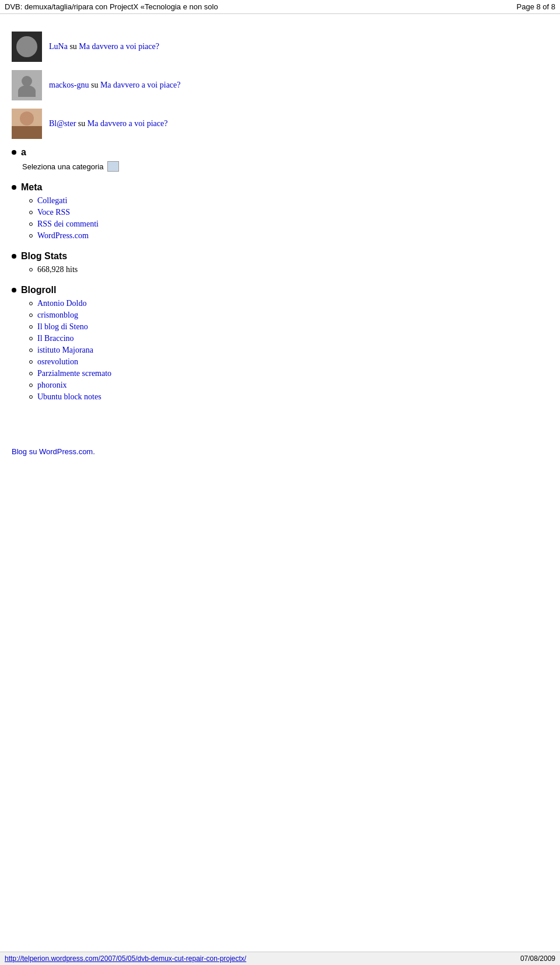  I want to click on blogroll-list: Antonio Doldo crismonblog Il blog di Ste…, so click(280, 350).